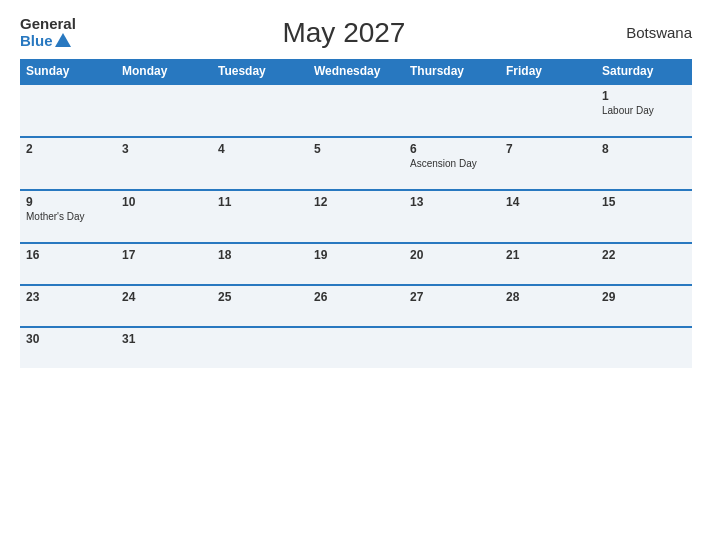 Image resolution: width=712 pixels, height=550 pixels. What do you see at coordinates (356, 264) in the screenshot?
I see `calendar-cell: 19` at bounding box center [356, 264].